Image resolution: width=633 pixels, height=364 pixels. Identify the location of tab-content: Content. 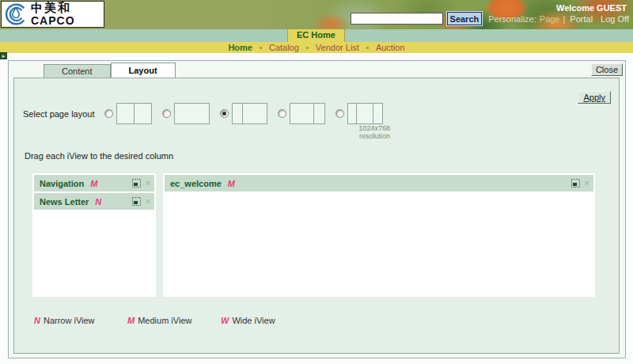
(78, 71).